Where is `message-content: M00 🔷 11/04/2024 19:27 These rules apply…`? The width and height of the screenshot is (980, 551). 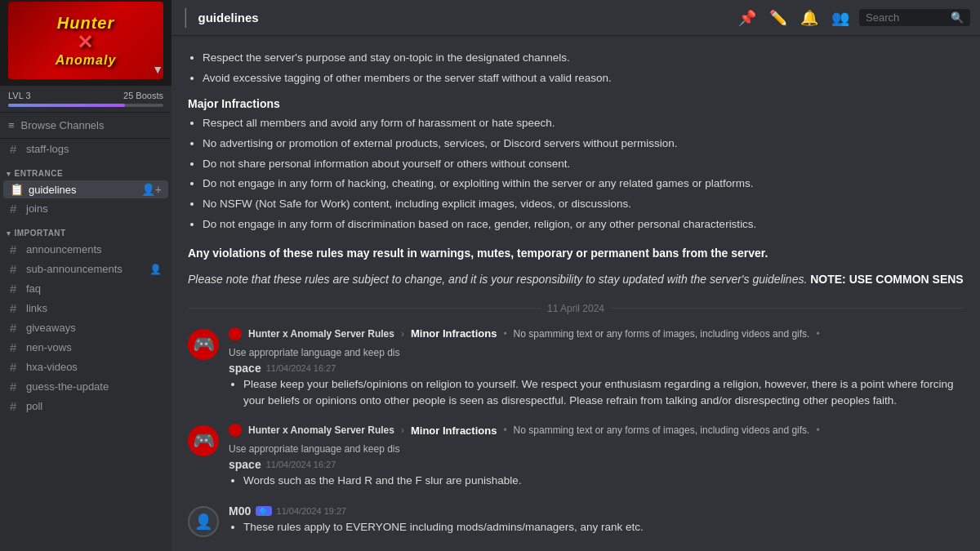
message-content: M00 🔷 11/04/2024 19:27 These rules apply… is located at coordinates (596, 521).